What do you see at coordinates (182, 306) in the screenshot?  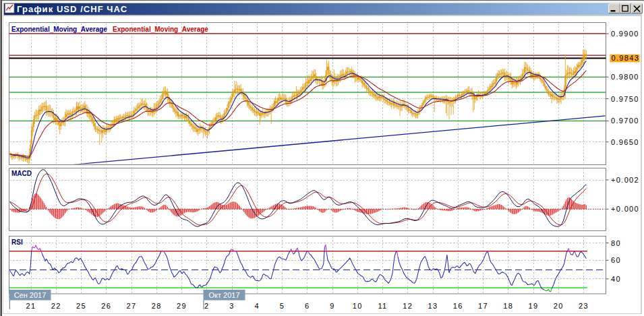 I see `svg-text: 29` at bounding box center [182, 306].